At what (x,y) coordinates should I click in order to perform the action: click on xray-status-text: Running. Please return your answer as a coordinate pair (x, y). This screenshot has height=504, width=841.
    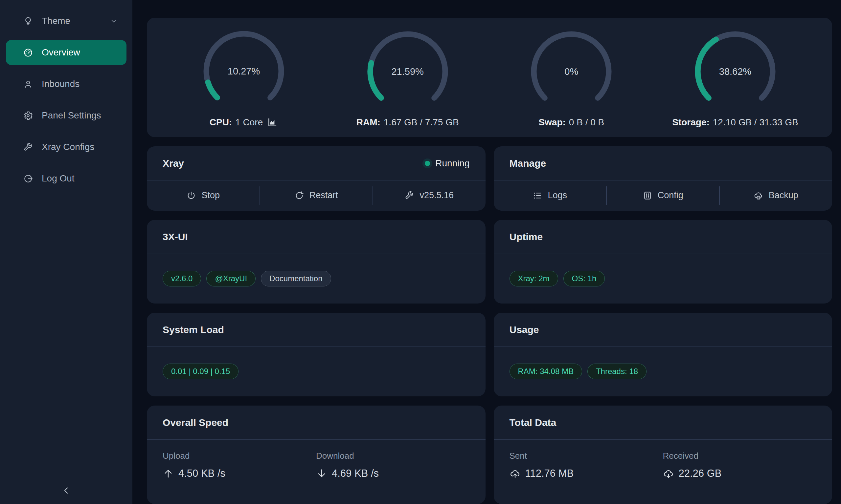
    Looking at the image, I should click on (452, 164).